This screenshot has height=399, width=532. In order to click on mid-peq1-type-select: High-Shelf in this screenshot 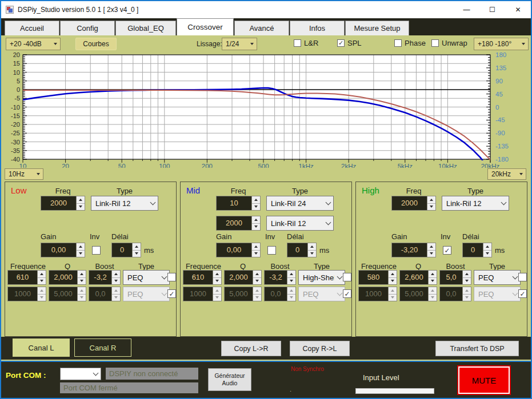, I will do `click(322, 277)`.